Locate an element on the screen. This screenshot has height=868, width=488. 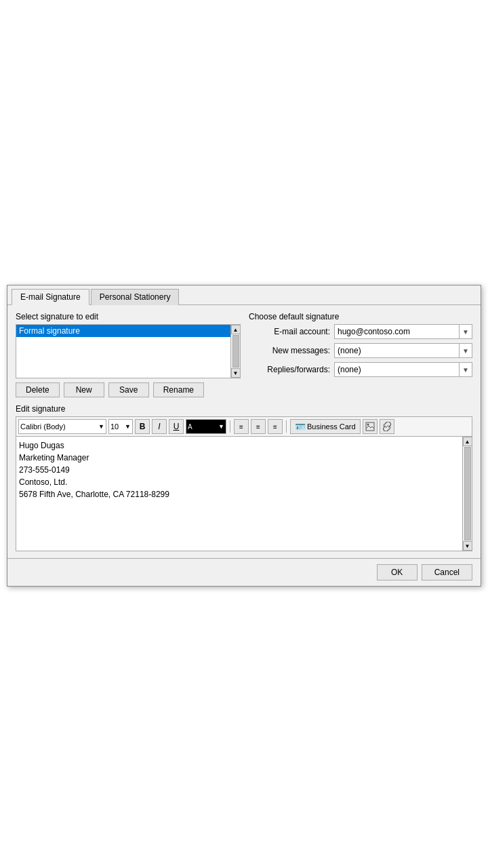
editor-scroll-thumb is located at coordinates (468, 494).